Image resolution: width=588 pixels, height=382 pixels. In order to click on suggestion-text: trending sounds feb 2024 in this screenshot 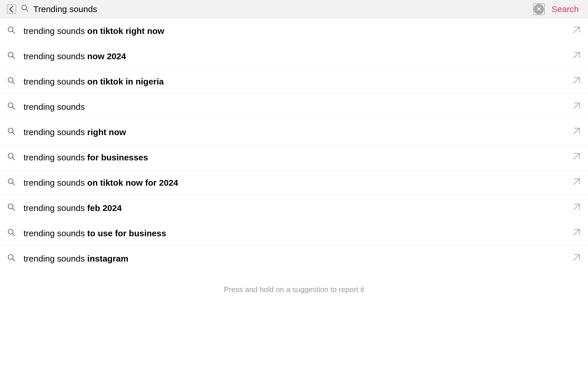, I will do `click(298, 208)`.